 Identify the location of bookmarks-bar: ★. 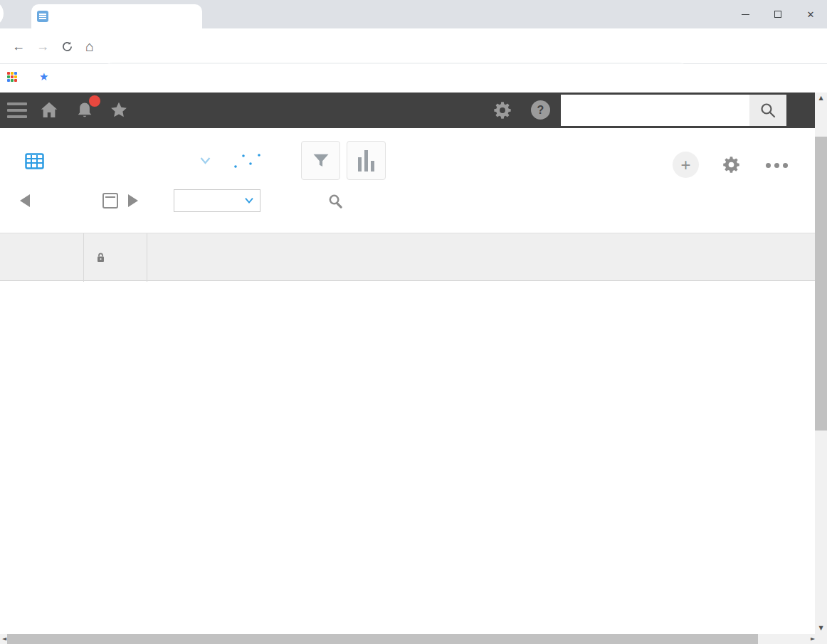
(414, 77).